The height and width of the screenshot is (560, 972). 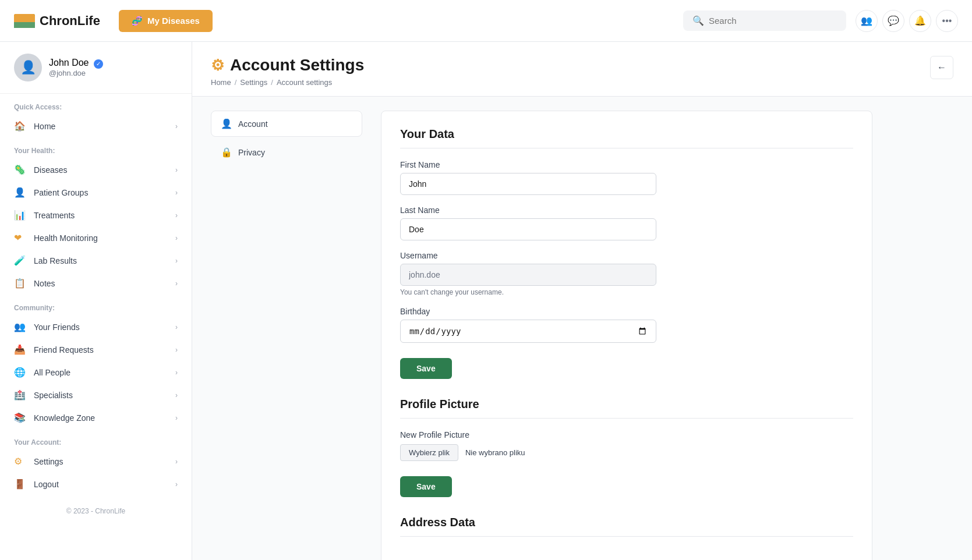 I want to click on diseases-arrow-icon: ›, so click(x=176, y=170).